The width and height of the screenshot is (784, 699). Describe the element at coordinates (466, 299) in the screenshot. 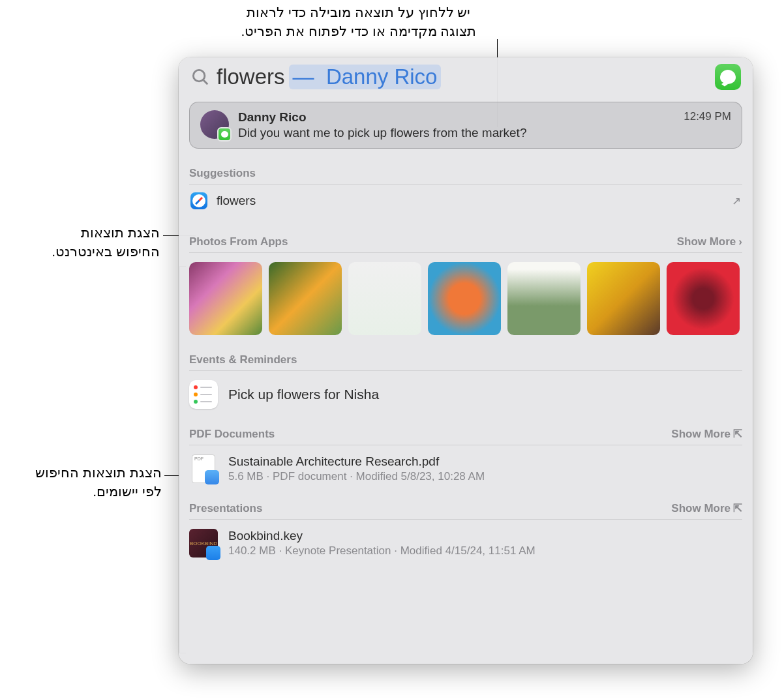

I see `photos-row` at that location.